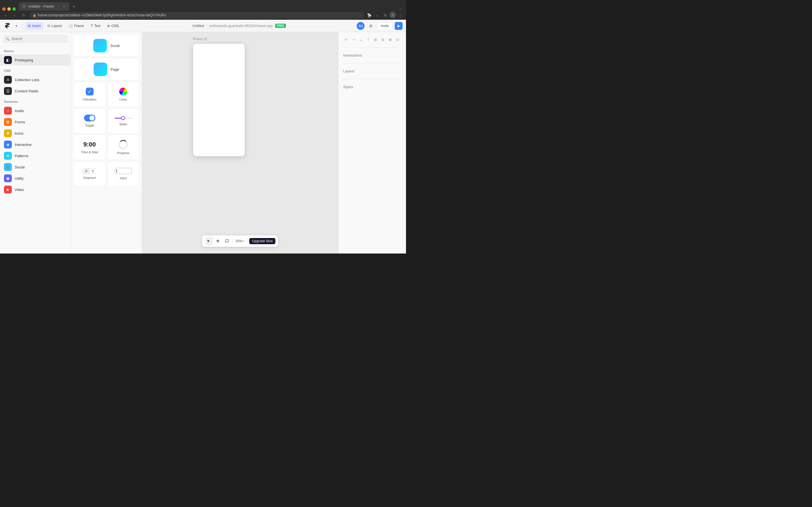  I want to click on insert-tool-button: ⊞ Insert, so click(34, 26).